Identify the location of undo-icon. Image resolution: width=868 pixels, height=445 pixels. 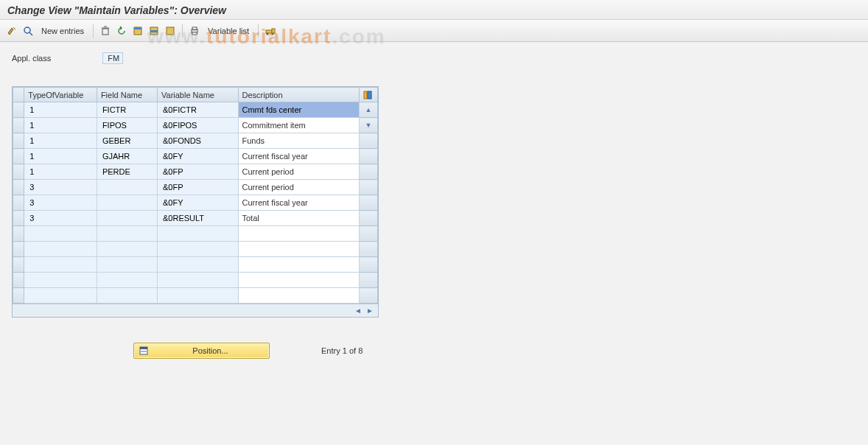
(122, 31).